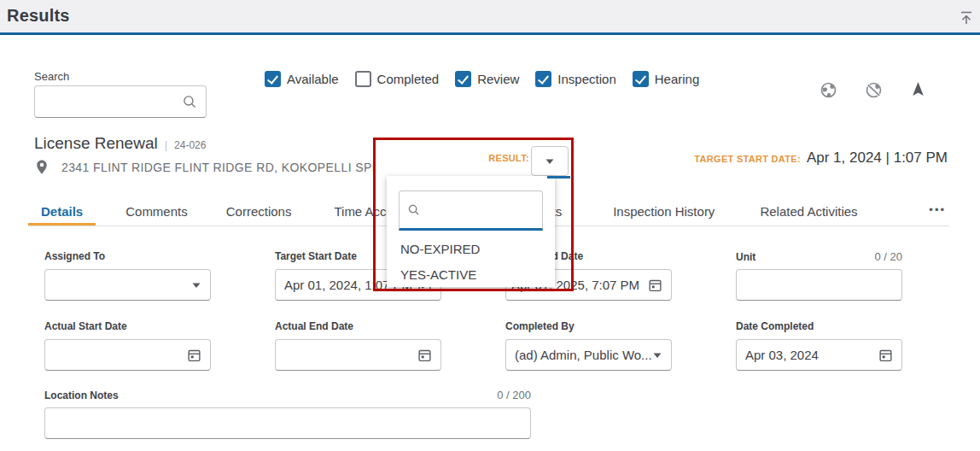 This screenshot has width=980, height=451. What do you see at coordinates (966, 18) in the screenshot?
I see `collapse-to-top-icon` at bounding box center [966, 18].